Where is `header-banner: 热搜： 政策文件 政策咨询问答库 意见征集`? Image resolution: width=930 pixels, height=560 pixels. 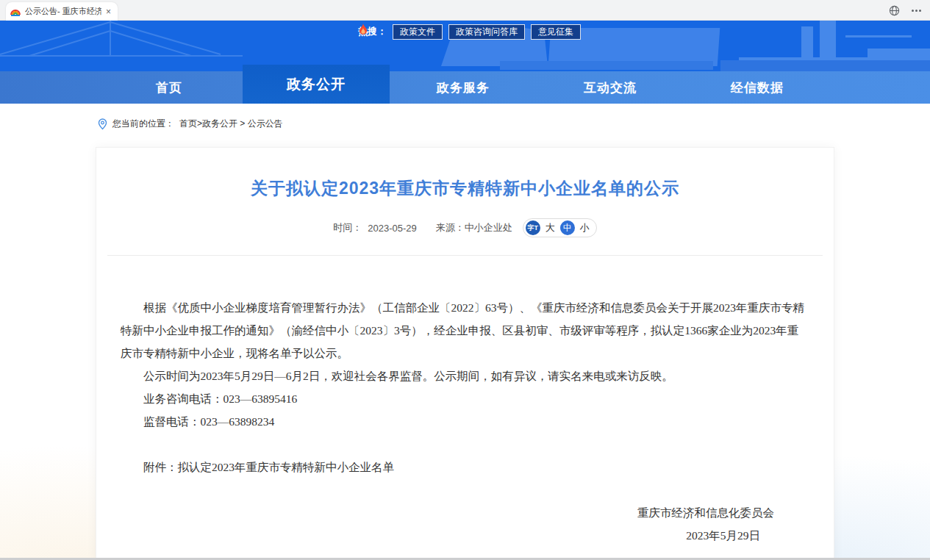
header-banner: 热搜： 政策文件 政策咨询问答库 意见征集 is located at coordinates (465, 46).